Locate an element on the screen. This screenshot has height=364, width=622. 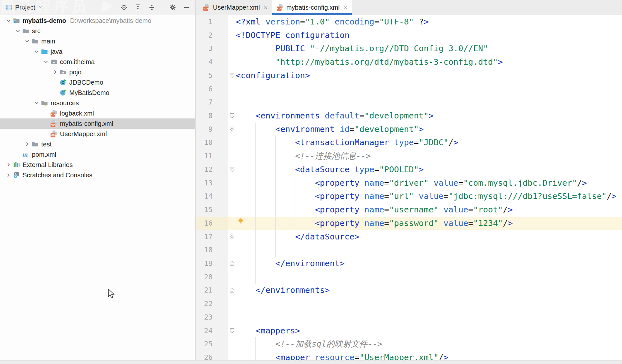
tree-item-usermapper-xml: <>UserMapper.xml is located at coordinates (98, 134).